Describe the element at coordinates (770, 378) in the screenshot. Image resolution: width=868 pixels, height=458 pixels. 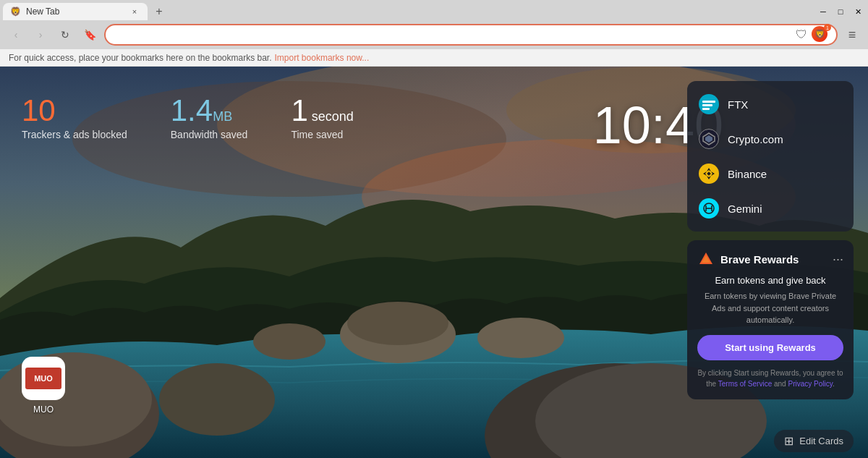
I see `rewards-legal-text: By clicking Start using Rewards, you agr…` at that location.